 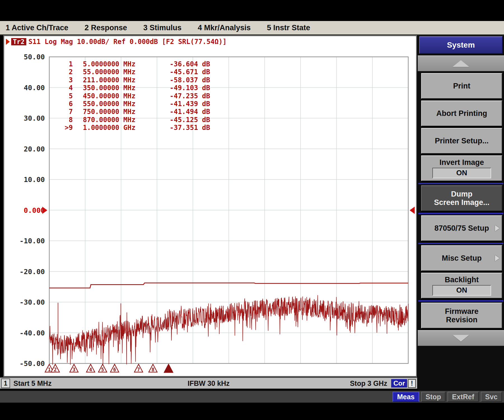 What do you see at coordinates (133, 128) in the screenshot?
I see `marker-row: >91.0000000 GHz-37.351 dB` at bounding box center [133, 128].